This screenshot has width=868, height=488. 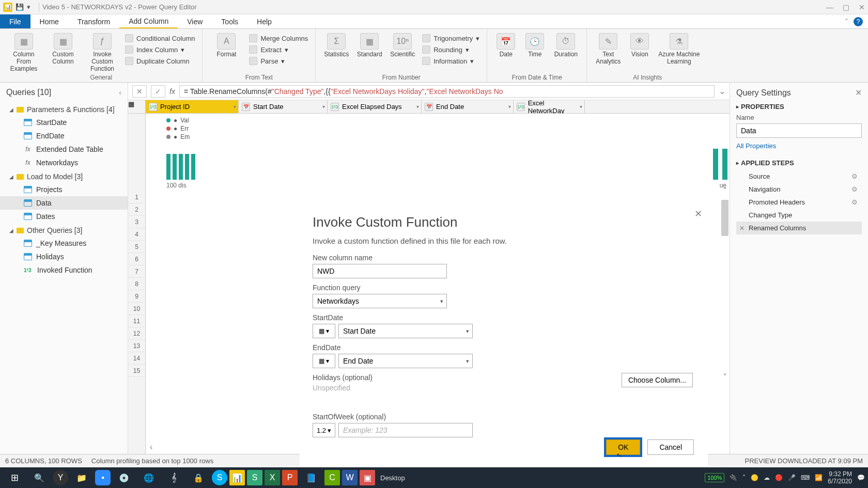 What do you see at coordinates (375, 106) in the screenshot?
I see `column-header: 1²3Excel Elapsed Days▾` at bounding box center [375, 106].